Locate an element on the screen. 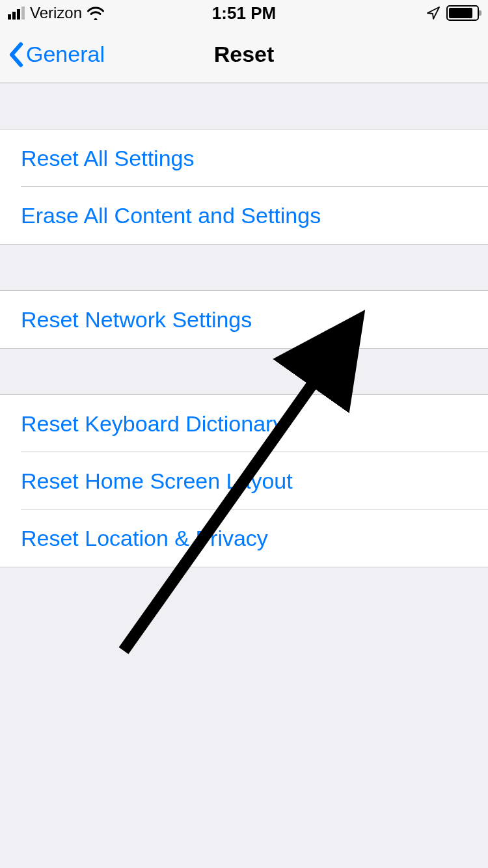 The width and height of the screenshot is (488, 868). reset-group-2: Reset Network Settings is located at coordinates (244, 319).